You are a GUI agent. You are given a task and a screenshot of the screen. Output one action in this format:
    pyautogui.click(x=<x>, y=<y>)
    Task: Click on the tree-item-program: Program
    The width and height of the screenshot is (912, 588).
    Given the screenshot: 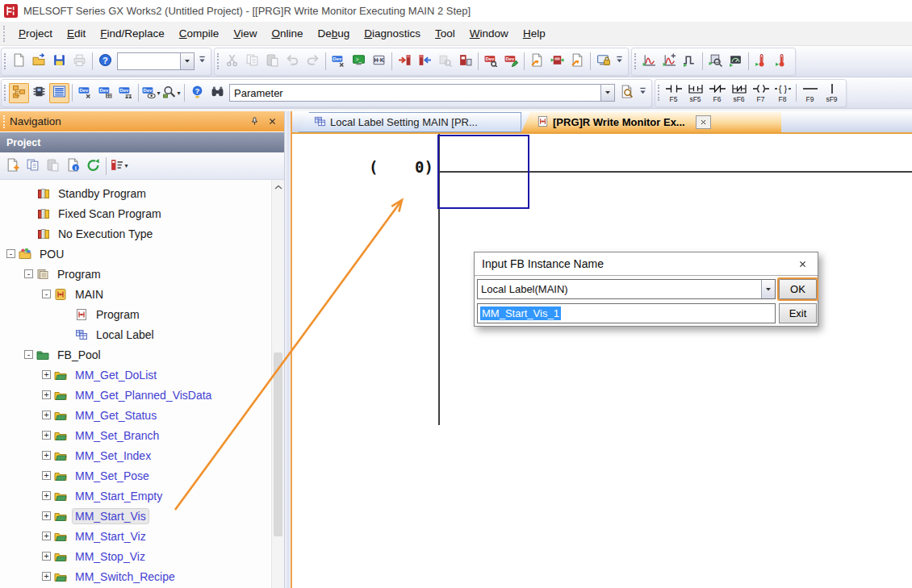 What is the action you would take?
    pyautogui.click(x=142, y=315)
    